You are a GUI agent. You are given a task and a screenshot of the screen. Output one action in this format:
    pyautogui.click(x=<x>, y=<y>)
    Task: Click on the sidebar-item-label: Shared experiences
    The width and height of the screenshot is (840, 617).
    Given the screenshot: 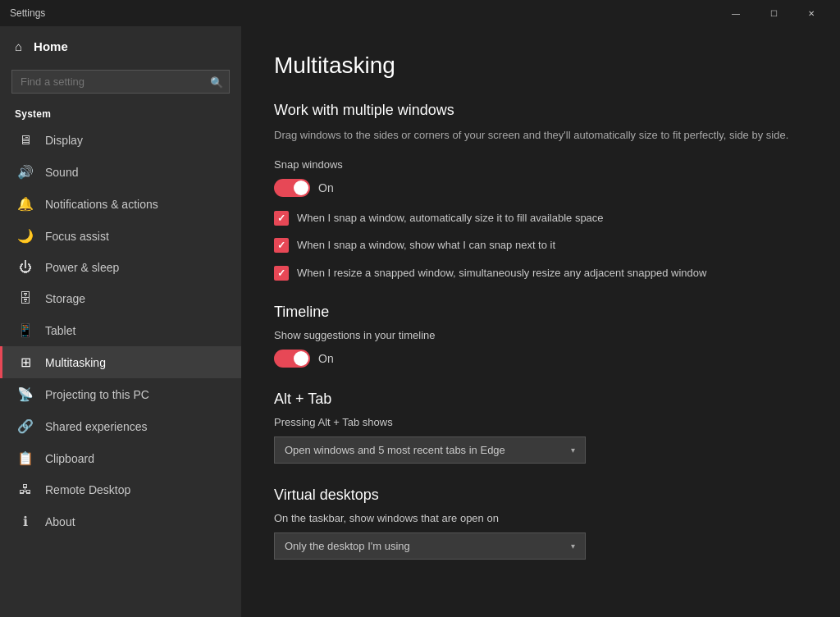 What is the action you would take?
    pyautogui.click(x=97, y=427)
    